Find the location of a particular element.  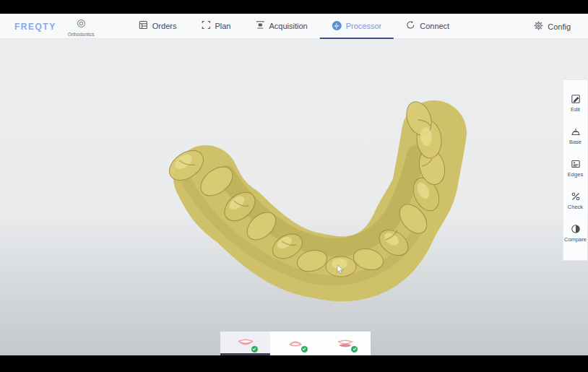

tool-label: Check is located at coordinates (575, 207).